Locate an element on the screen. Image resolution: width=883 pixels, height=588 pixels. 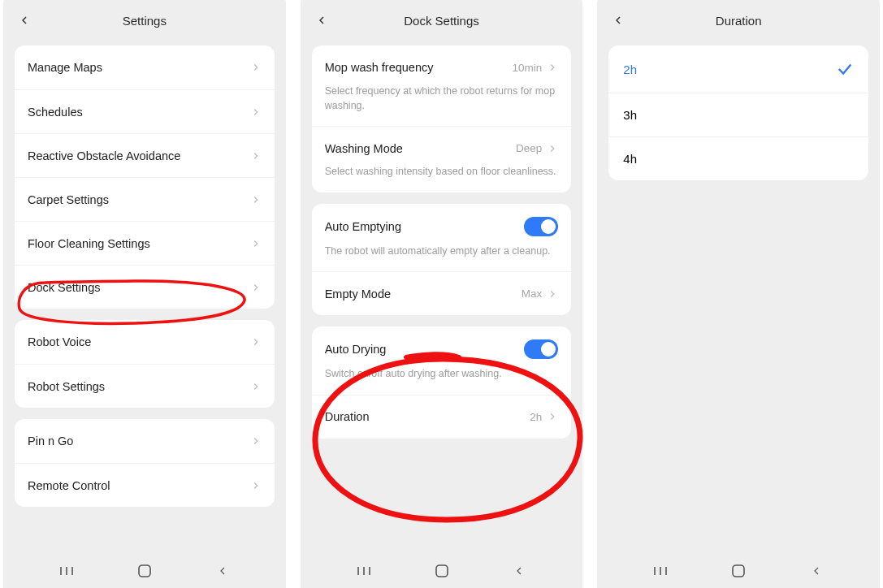
row-label: Empty Mode is located at coordinates (423, 294).